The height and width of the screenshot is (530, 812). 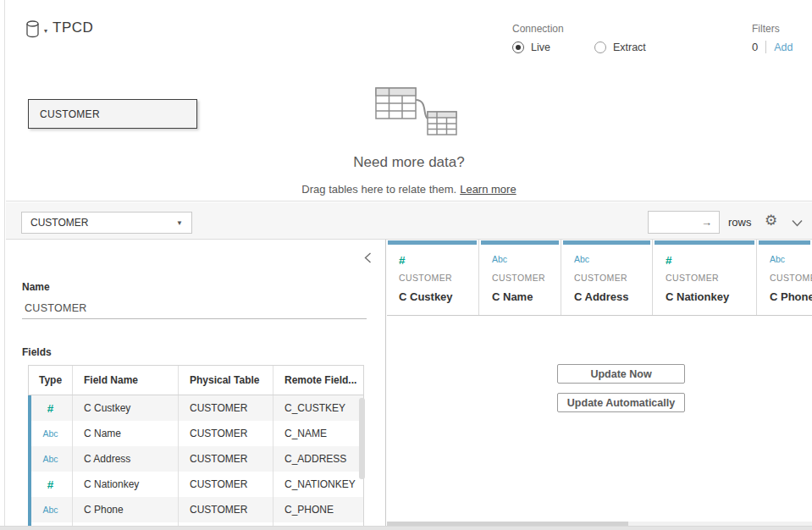 What do you see at coordinates (512, 296) in the screenshot?
I see `column-field-label: C Name` at bounding box center [512, 296].